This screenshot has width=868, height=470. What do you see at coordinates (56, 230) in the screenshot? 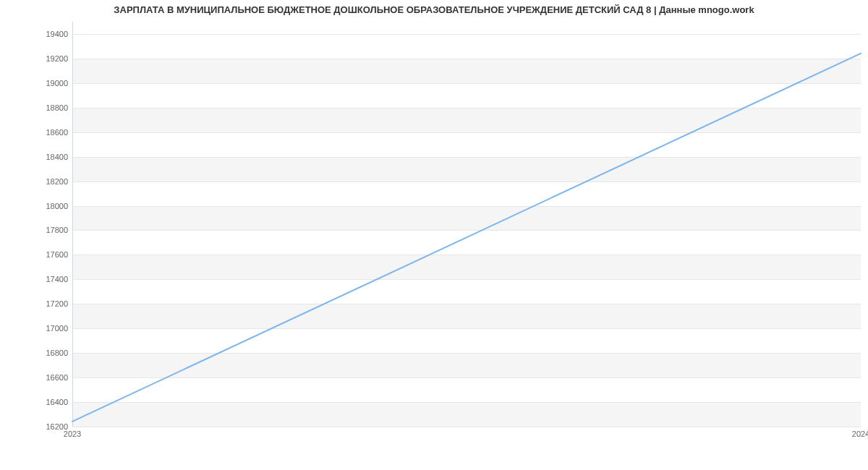
I see `y-tick-label: 17800` at bounding box center [56, 230].